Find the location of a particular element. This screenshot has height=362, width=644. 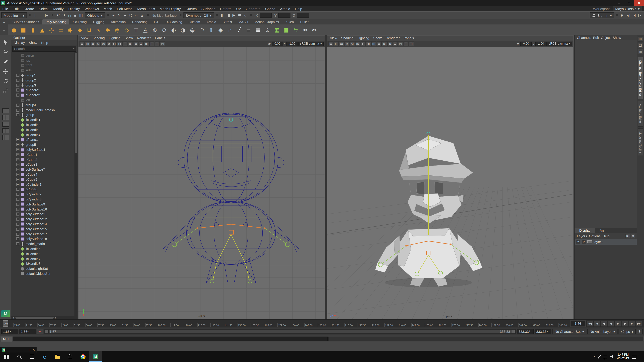

menu-item: Mesh Tools is located at coordinates (146, 8).